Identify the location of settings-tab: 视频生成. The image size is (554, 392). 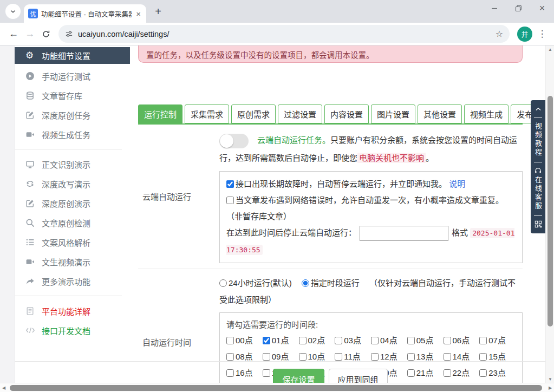
(486, 114).